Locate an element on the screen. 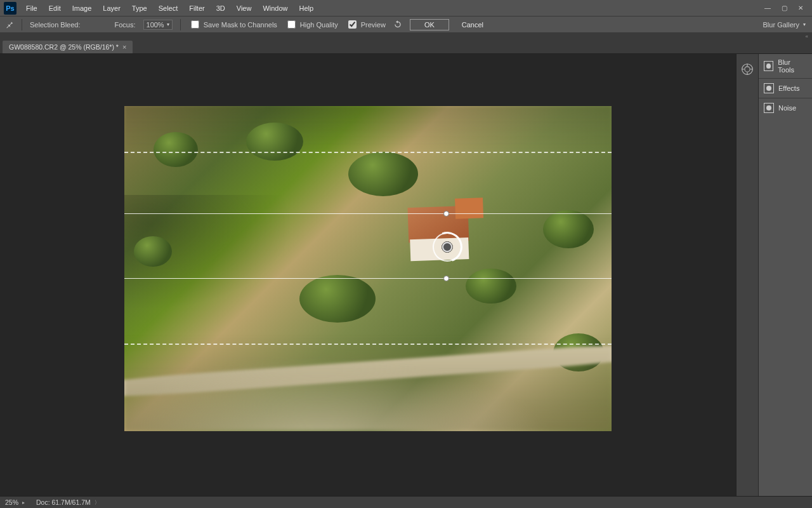 Image resolution: width=812 pixels, height=508 pixels. menu-type: Type is located at coordinates (140, 8).